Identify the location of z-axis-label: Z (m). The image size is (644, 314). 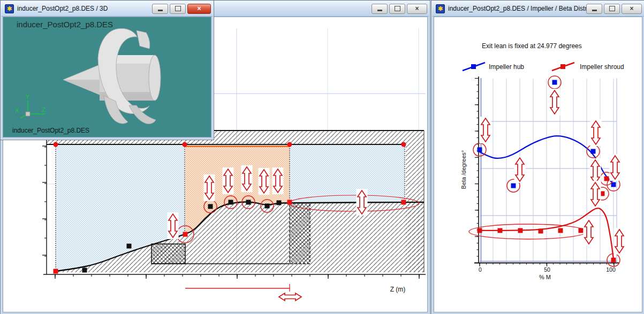
(398, 289).